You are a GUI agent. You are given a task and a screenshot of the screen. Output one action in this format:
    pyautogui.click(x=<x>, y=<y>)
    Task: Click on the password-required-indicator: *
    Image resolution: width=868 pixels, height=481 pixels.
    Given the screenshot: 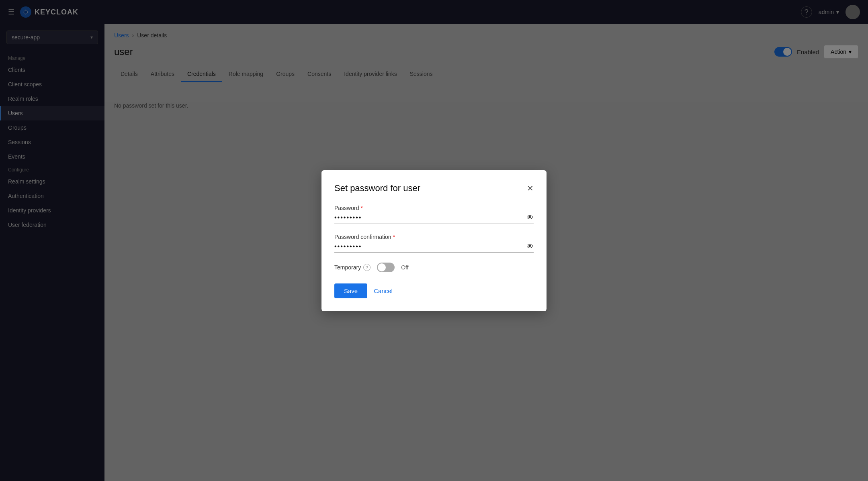 What is the action you would take?
    pyautogui.click(x=362, y=208)
    